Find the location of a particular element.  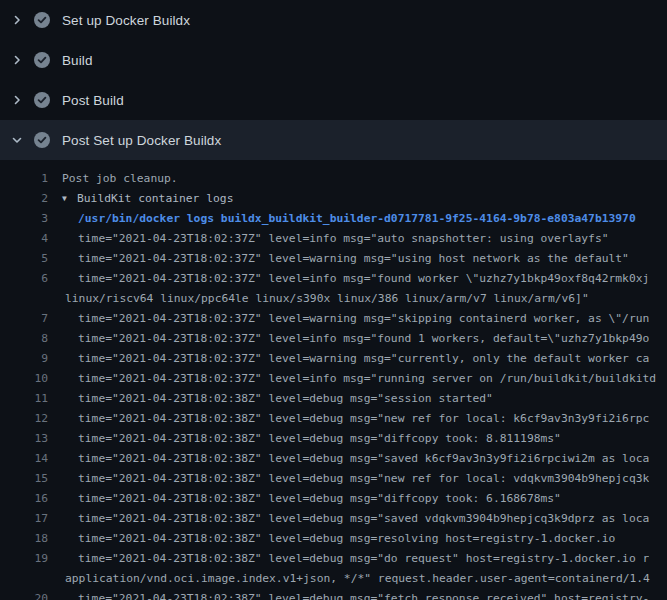

log-row: 12time="2021-04-23T18:02:38Z" level=debu… is located at coordinates (334, 419).